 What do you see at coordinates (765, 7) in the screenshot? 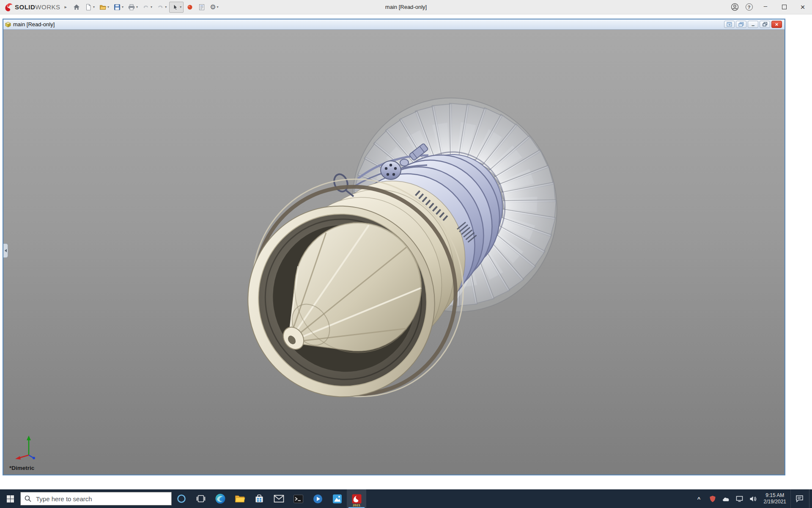
I see `app-minimize-button: –` at bounding box center [765, 7].